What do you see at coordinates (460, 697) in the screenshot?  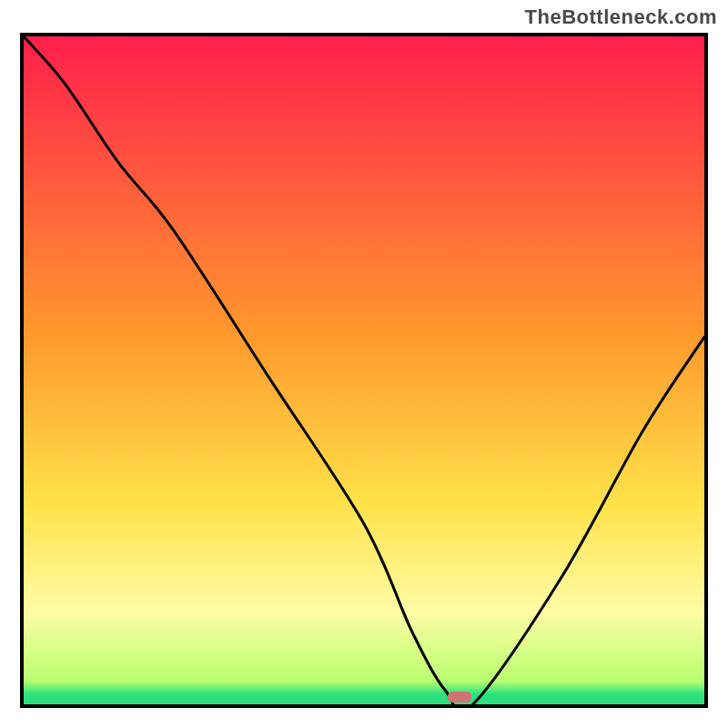 I see `baseline-marker` at bounding box center [460, 697].